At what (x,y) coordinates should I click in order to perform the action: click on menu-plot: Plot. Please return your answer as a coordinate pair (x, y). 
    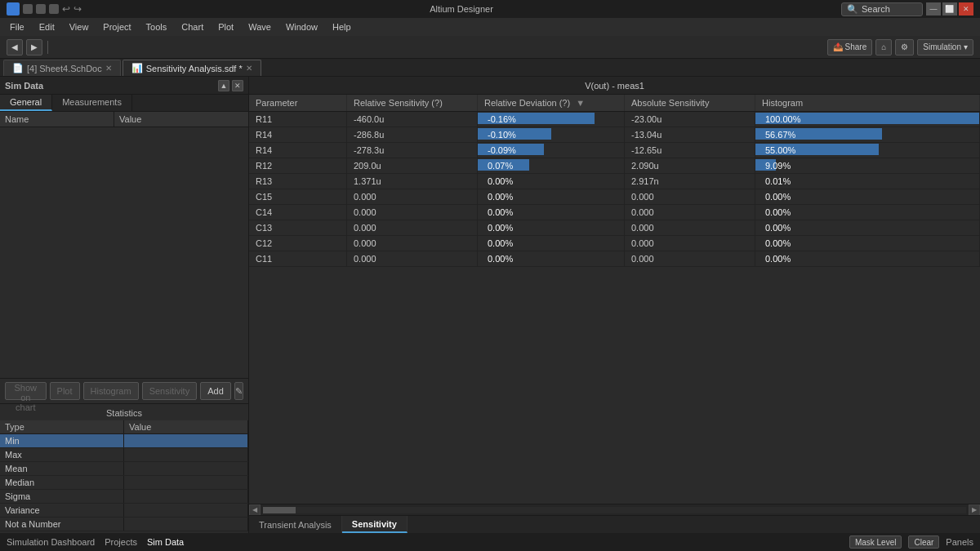
    Looking at the image, I should click on (225, 27).